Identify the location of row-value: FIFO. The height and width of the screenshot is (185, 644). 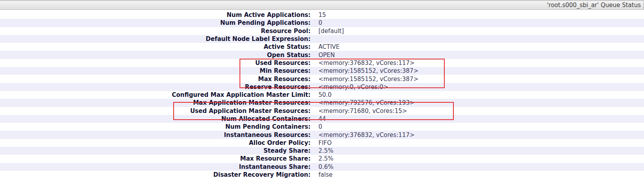
(477, 143).